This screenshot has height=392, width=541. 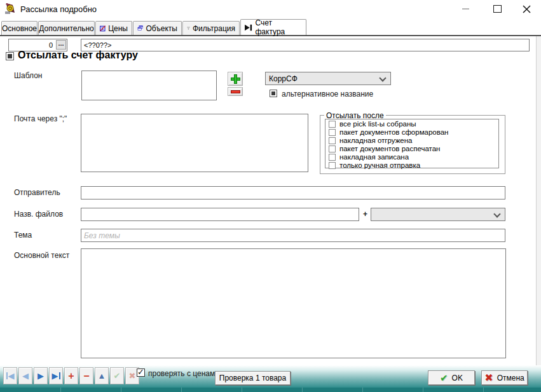 What do you see at coordinates (117, 376) in the screenshot?
I see `nav-post-button: ✔` at bounding box center [117, 376].